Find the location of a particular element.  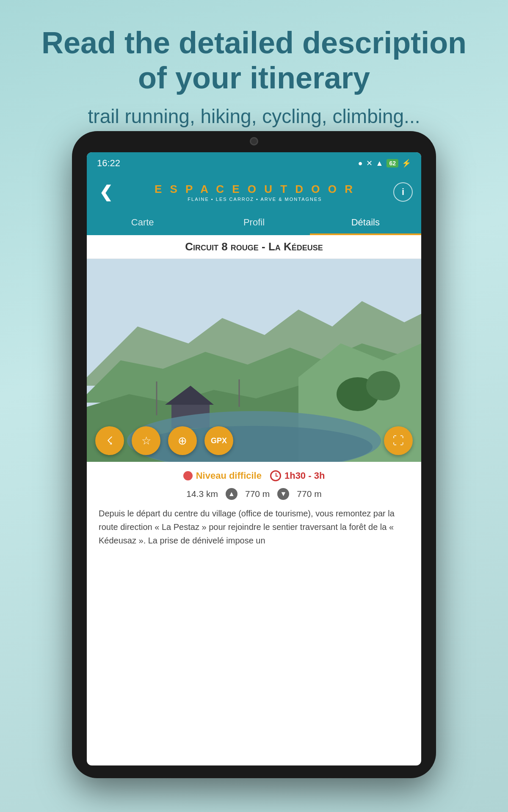

charging-icon: ⚡ is located at coordinates (406, 163).